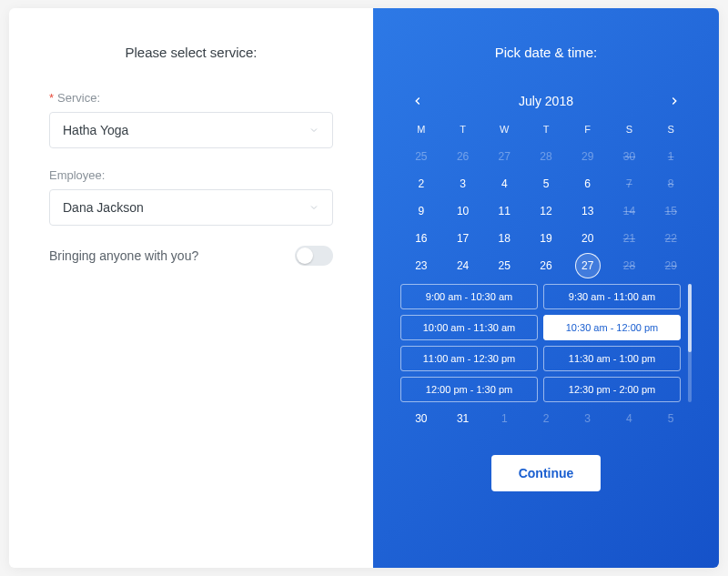 The image size is (728, 576). I want to click on calendar-week: 9101112131415, so click(546, 211).